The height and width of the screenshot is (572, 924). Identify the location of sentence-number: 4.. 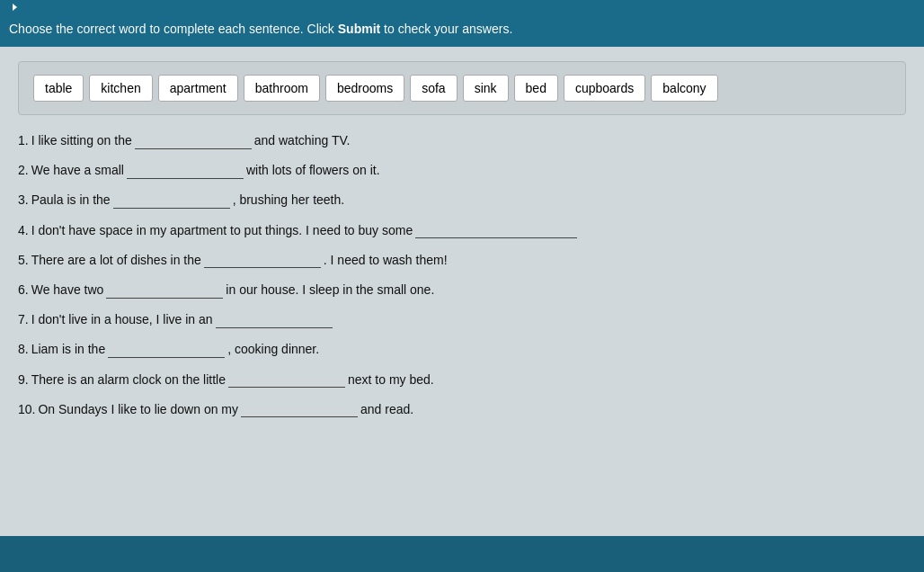
(23, 230).